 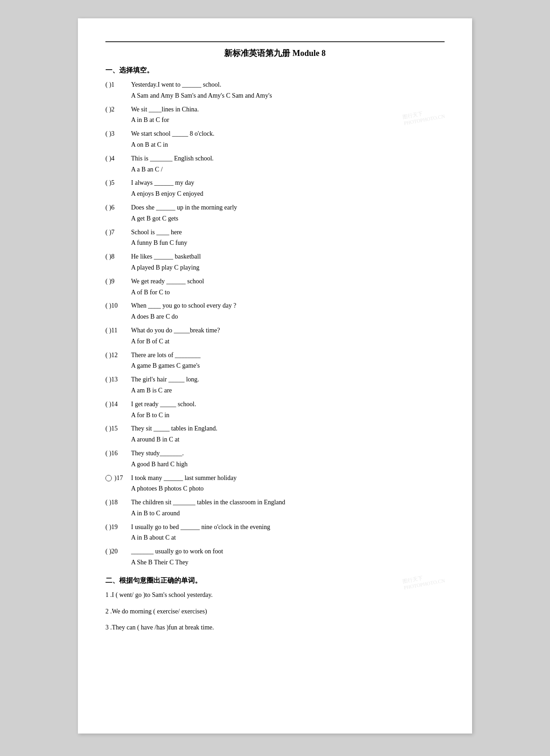 I want to click on question-paren: ( )1, so click(x=118, y=85).